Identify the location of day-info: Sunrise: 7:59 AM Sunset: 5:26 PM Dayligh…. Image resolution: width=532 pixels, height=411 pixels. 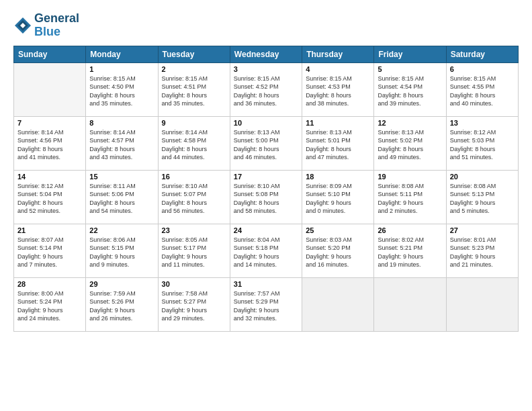
(122, 306).